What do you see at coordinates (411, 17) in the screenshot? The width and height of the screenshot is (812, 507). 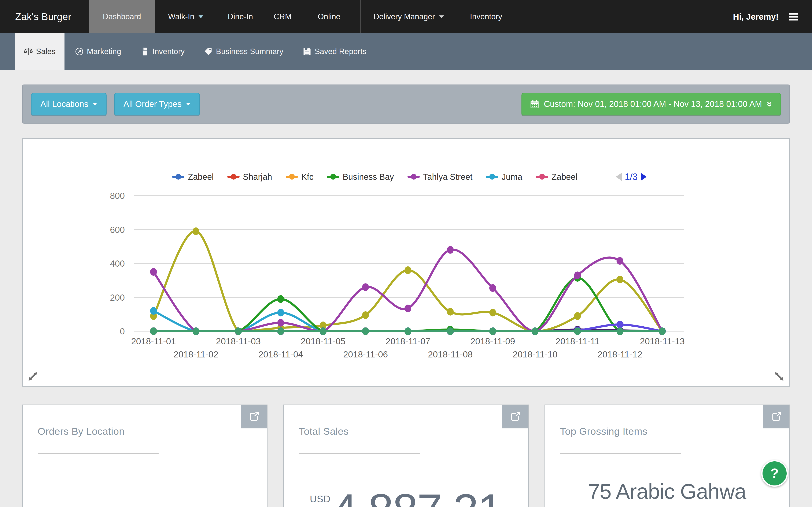 I see `main-menu: Dashboard Walk-In Dine-In CRM Online Del…` at bounding box center [411, 17].